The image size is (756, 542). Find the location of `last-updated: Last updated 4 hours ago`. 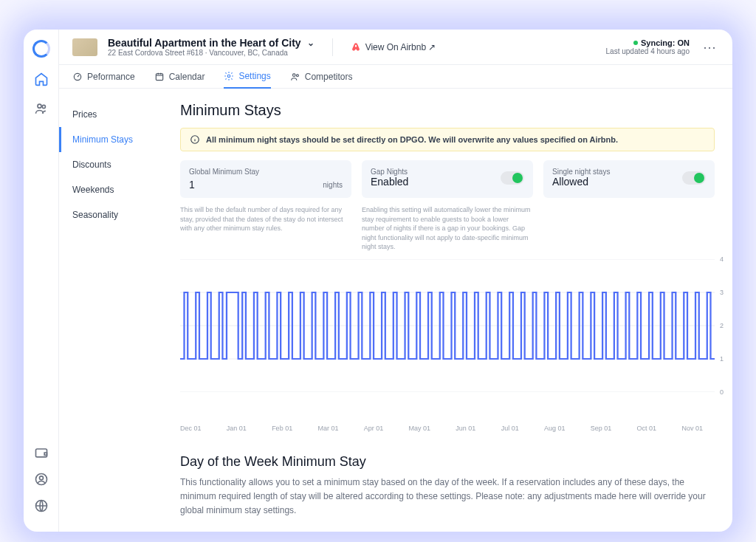

last-updated: Last updated 4 hours ago is located at coordinates (648, 52).